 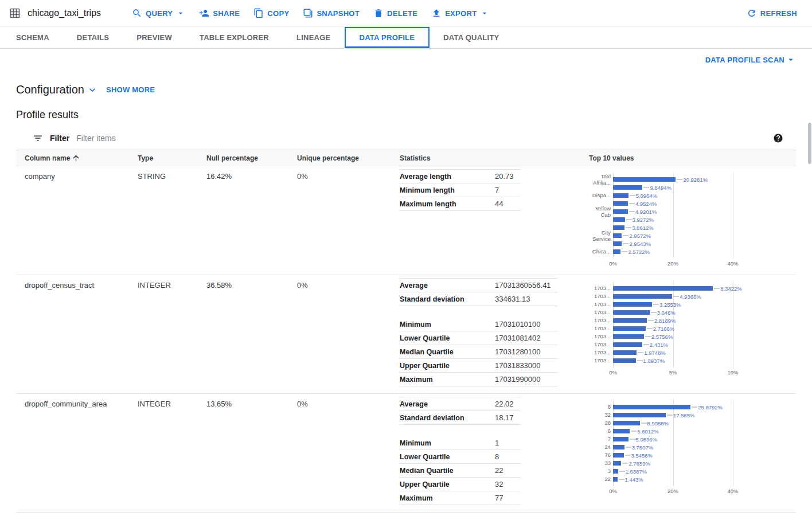 What do you see at coordinates (600, 439) in the screenshot?
I see `chart-category-label: 7` at bounding box center [600, 439].